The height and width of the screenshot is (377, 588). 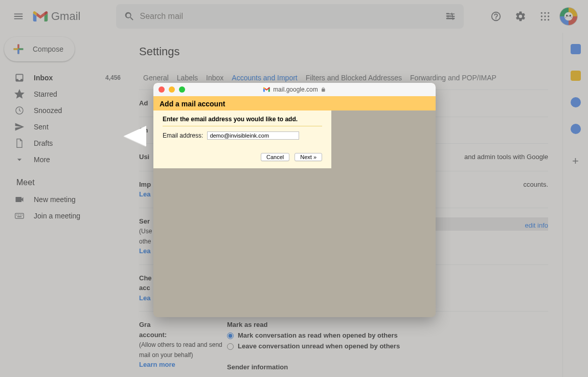 What do you see at coordinates (129, 16) in the screenshot?
I see `search-icon` at bounding box center [129, 16].